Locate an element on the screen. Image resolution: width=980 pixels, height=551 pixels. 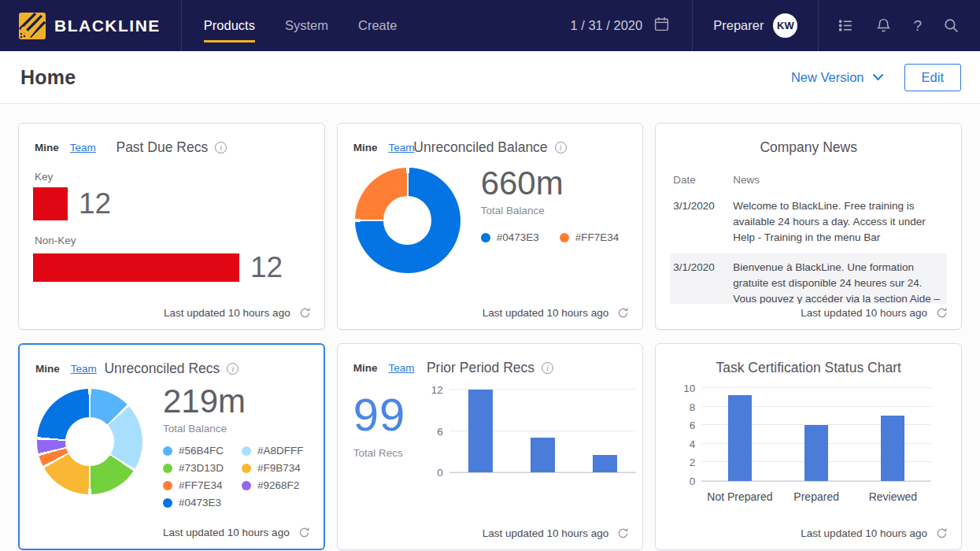
total-balance-label: Total Balance is located at coordinates (233, 428).